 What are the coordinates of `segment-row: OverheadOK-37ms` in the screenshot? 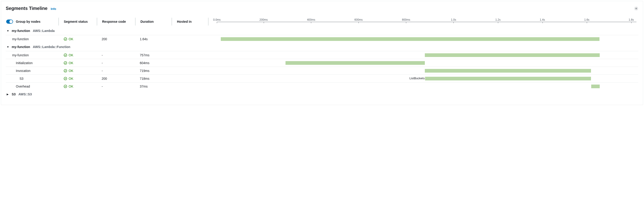 It's located at (322, 86).